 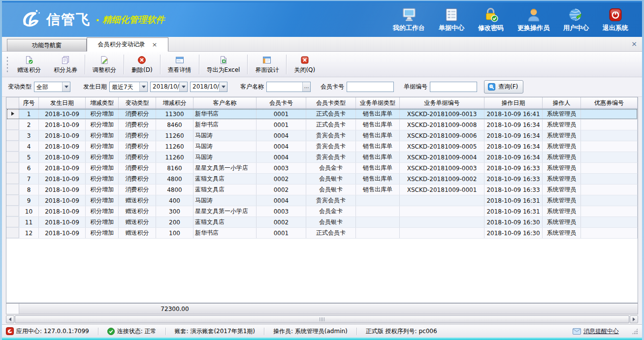 What do you see at coordinates (634, 319) in the screenshot?
I see `scroll-right-button` at bounding box center [634, 319].